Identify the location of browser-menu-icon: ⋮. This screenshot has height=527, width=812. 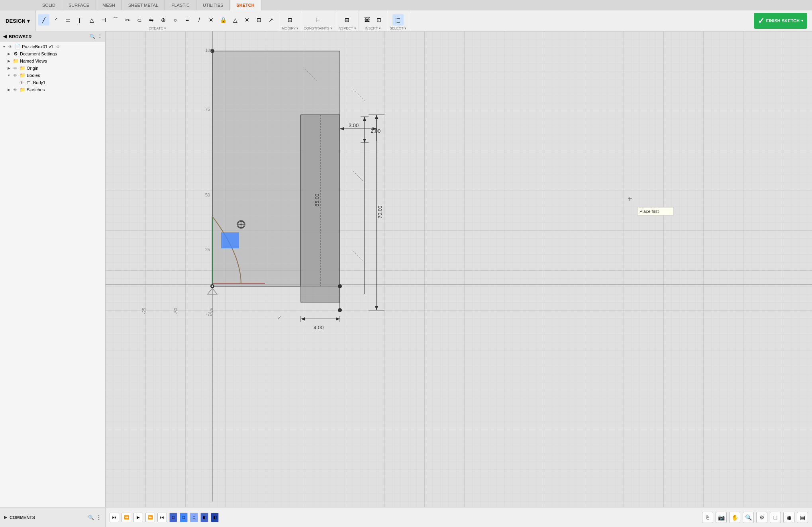
(100, 37).